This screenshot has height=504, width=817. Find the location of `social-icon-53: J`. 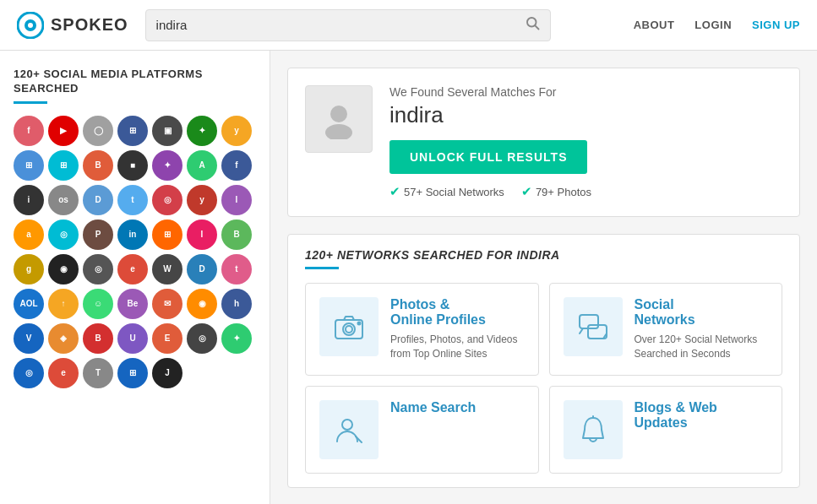

social-icon-53: J is located at coordinates (167, 373).